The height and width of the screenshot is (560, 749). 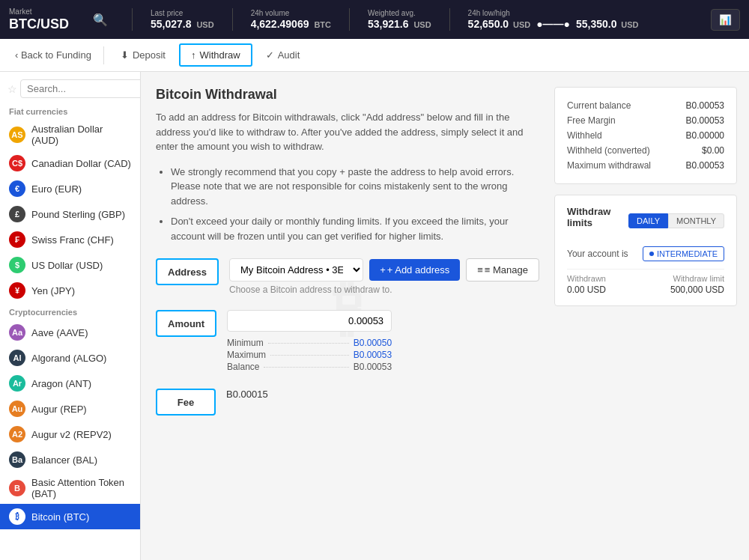 What do you see at coordinates (646, 136) in the screenshot?
I see `balance-panel: Current balance B0.00053 Free Margin B0.…` at bounding box center [646, 136].